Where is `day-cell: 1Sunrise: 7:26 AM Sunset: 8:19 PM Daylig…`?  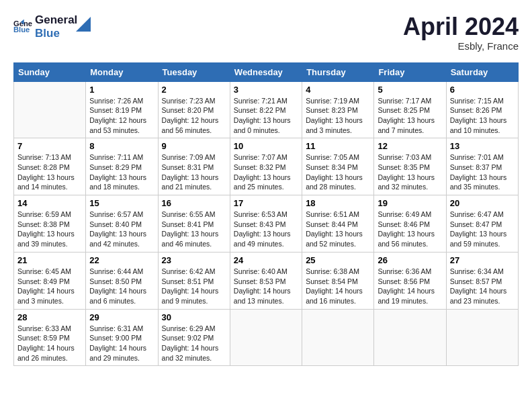
day-cell: 1Sunrise: 7:26 AM Sunset: 8:19 PM Daylig… is located at coordinates (122, 110).